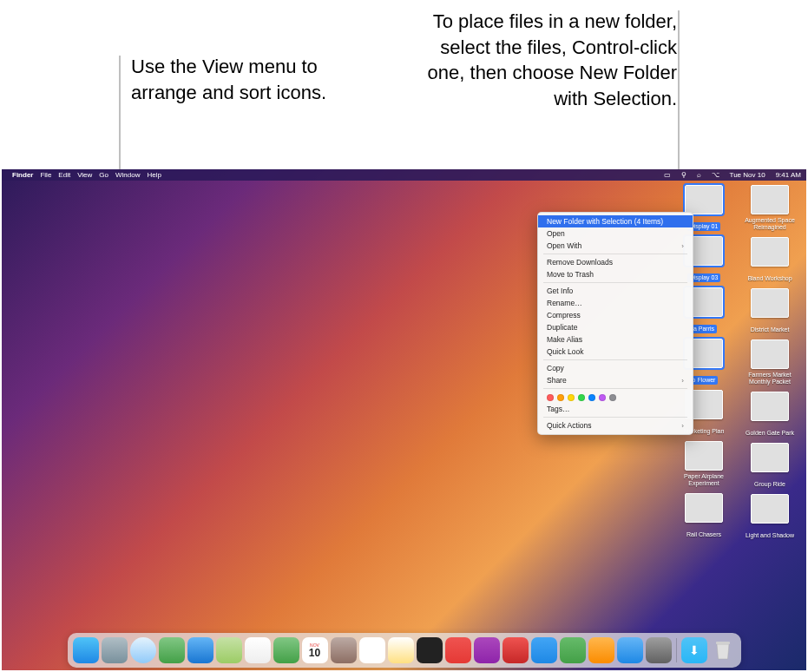 This screenshot has height=672, width=808. What do you see at coordinates (404, 650) in the screenshot?
I see `dock: NOV10⬇` at bounding box center [404, 650].